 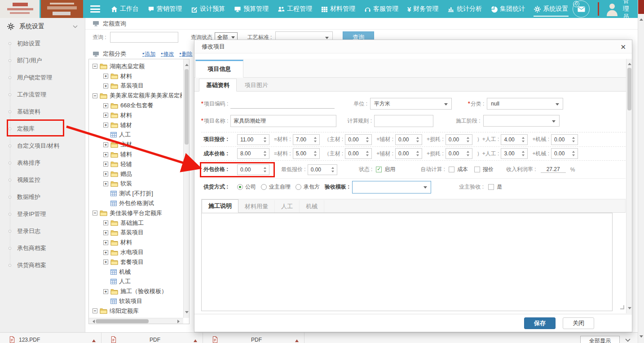 I want to click on tree-node: − 湖南杰皇定额, so click(x=137, y=66).